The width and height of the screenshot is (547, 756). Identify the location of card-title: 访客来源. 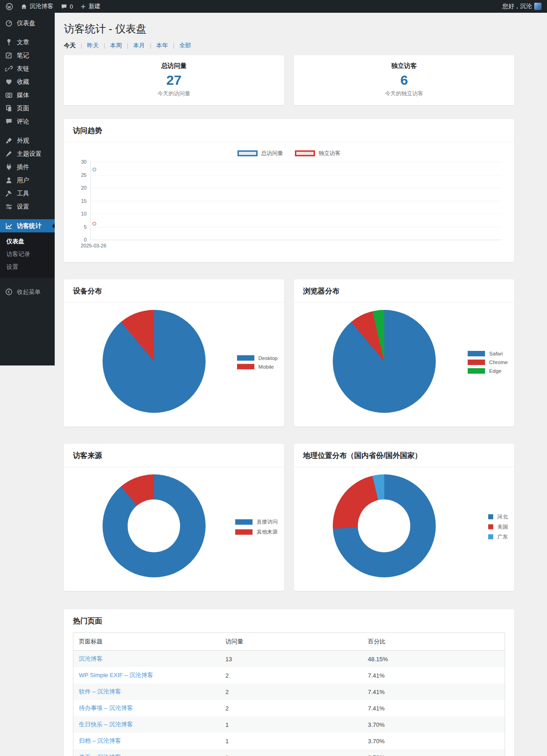
(174, 456).